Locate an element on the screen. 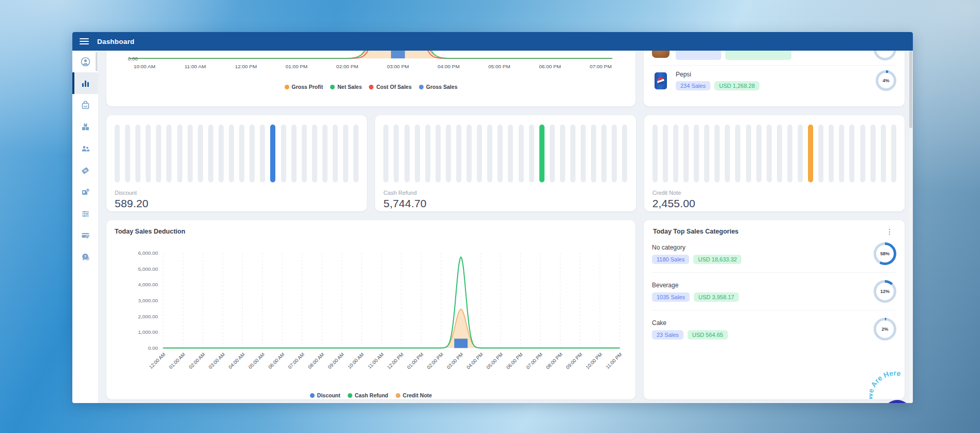 This screenshot has width=980, height=433. window-scrollbar is located at coordinates (911, 227).